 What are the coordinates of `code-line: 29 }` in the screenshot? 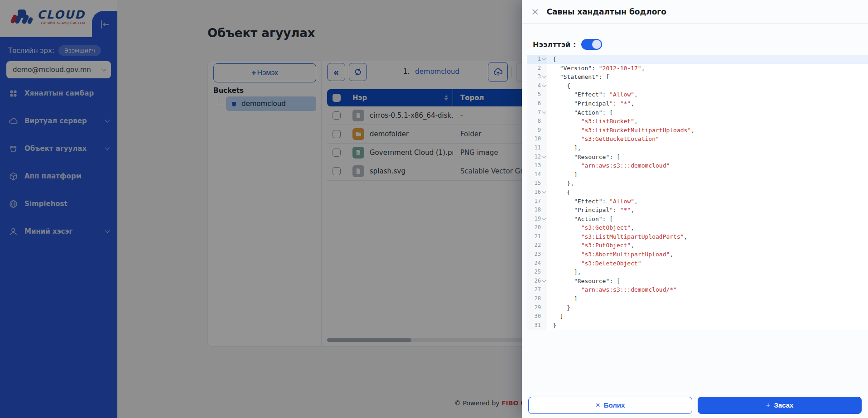 It's located at (698, 308).